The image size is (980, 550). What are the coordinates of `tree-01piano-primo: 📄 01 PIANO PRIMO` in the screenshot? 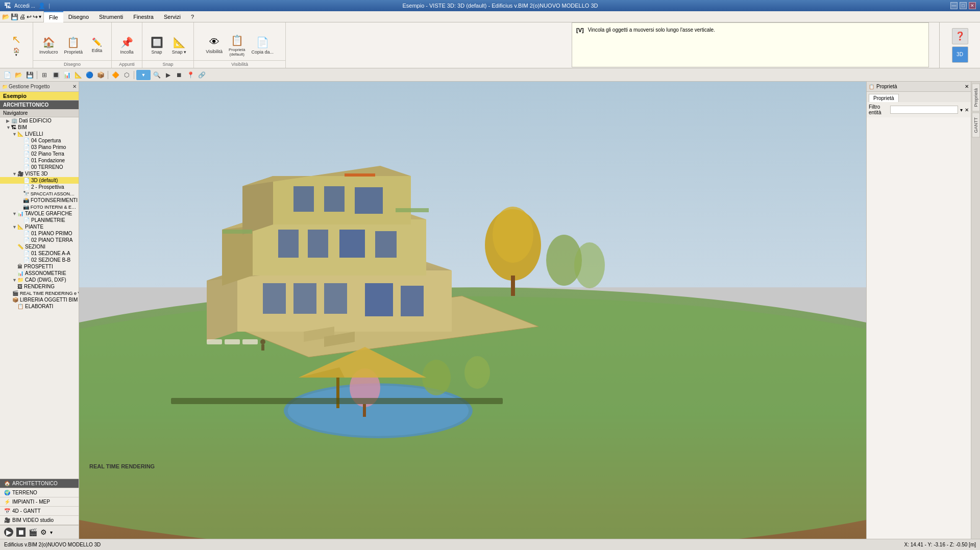 It's located at (39, 234).